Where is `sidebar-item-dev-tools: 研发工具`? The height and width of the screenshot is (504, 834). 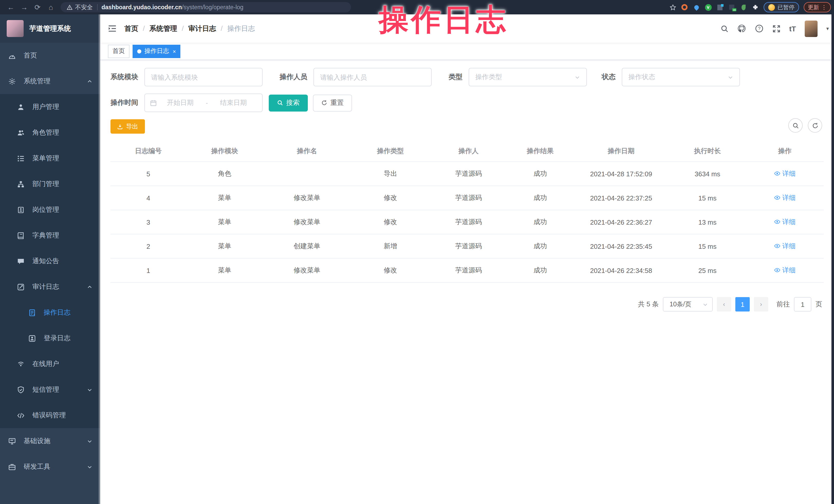 sidebar-item-dev-tools: 研发工具 is located at coordinates (50, 467).